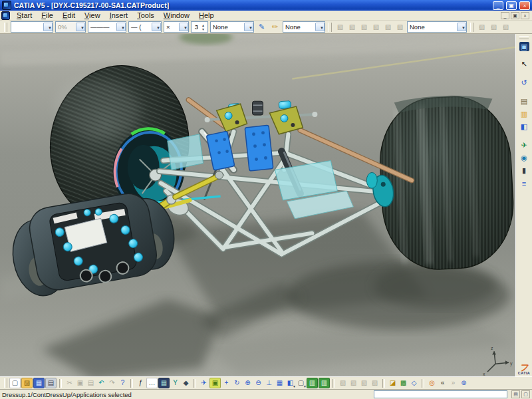  Describe the element at coordinates (232, 27) in the screenshot. I see `named-filter-combo: None▼` at that location.